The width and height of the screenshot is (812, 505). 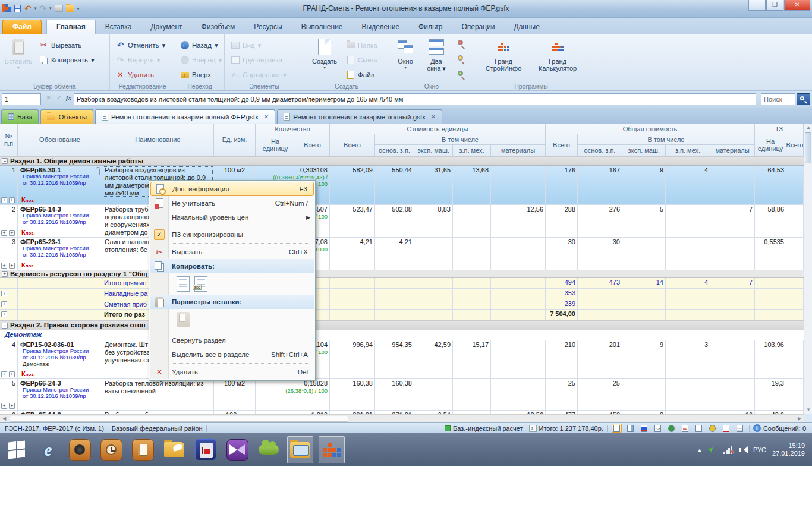 What do you see at coordinates (5, 274) in the screenshot?
I see `section-expand-icon: +` at bounding box center [5, 274].